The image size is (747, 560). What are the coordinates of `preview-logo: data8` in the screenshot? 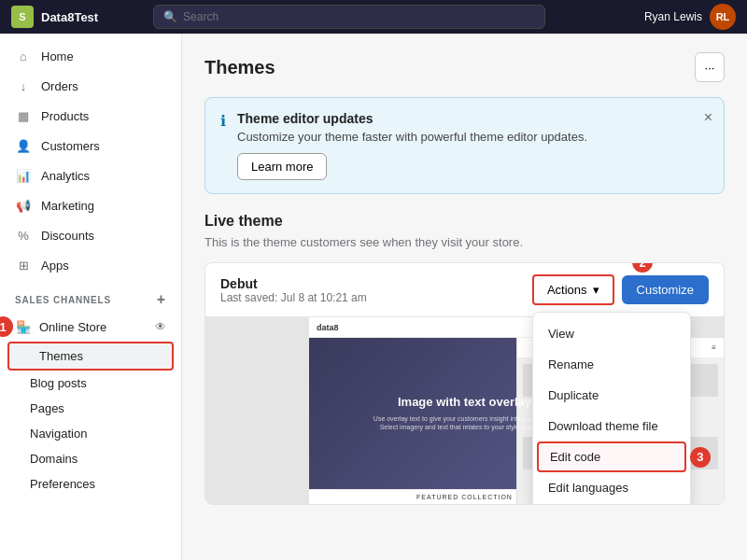 It's located at (328, 328).